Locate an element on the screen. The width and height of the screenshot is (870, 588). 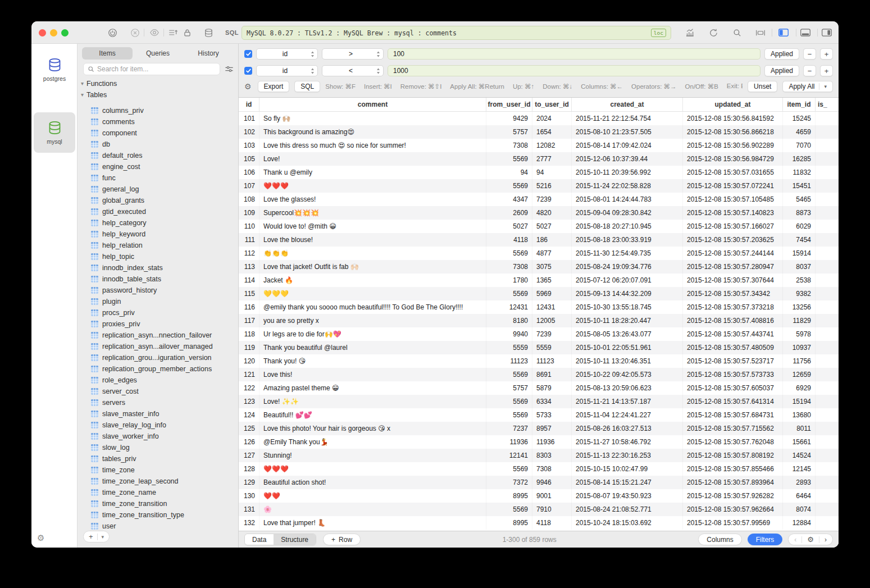
cell-to_user_id: 11936 is located at coordinates (552, 442).